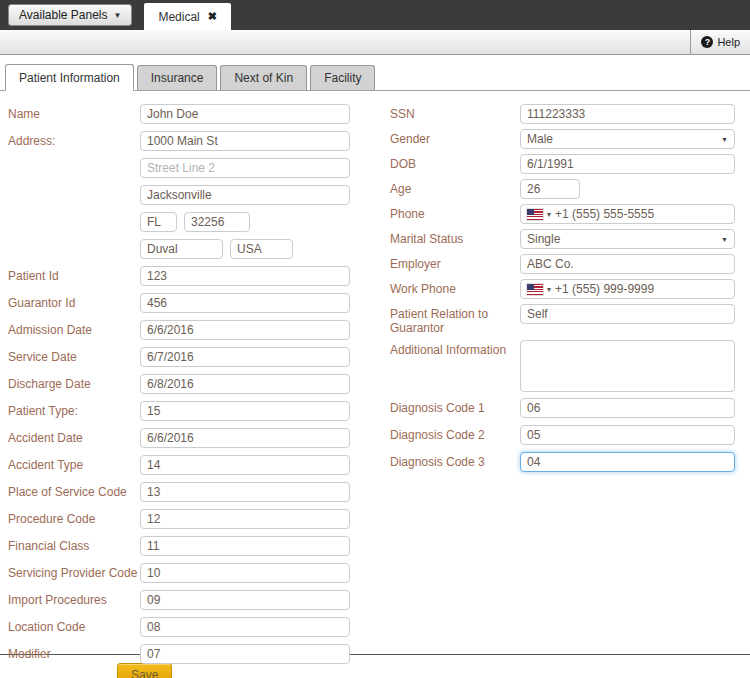  I want to click on service-date-label: Service Date, so click(74, 356).